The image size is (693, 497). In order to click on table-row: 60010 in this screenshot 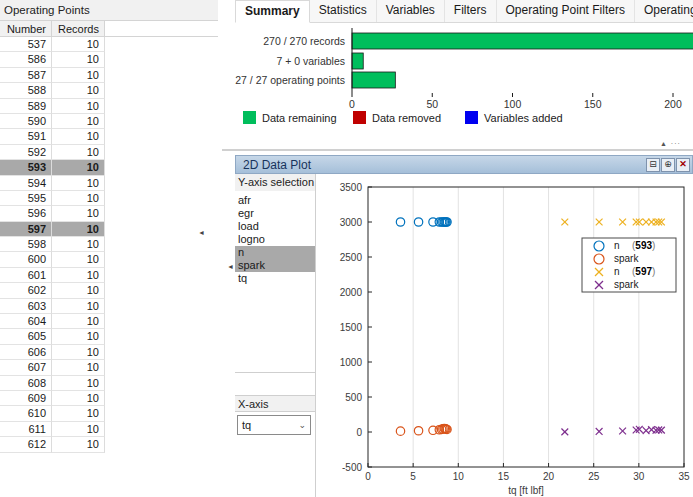, I will do `click(109, 260)`.